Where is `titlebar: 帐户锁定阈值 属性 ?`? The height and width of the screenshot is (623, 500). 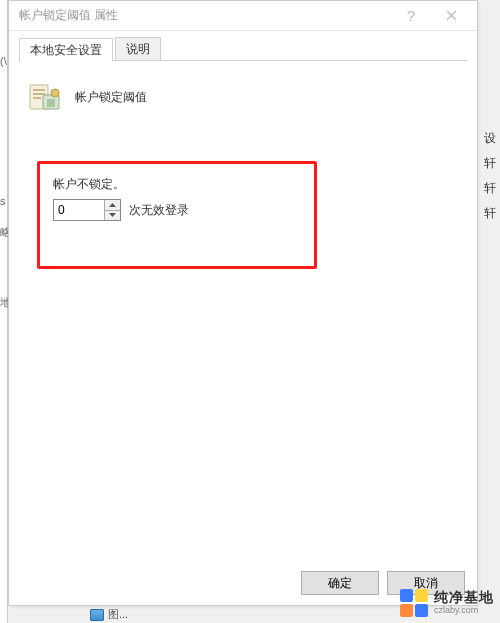
titlebar: 帐户锁定阈值 属性 ? is located at coordinates (243, 16).